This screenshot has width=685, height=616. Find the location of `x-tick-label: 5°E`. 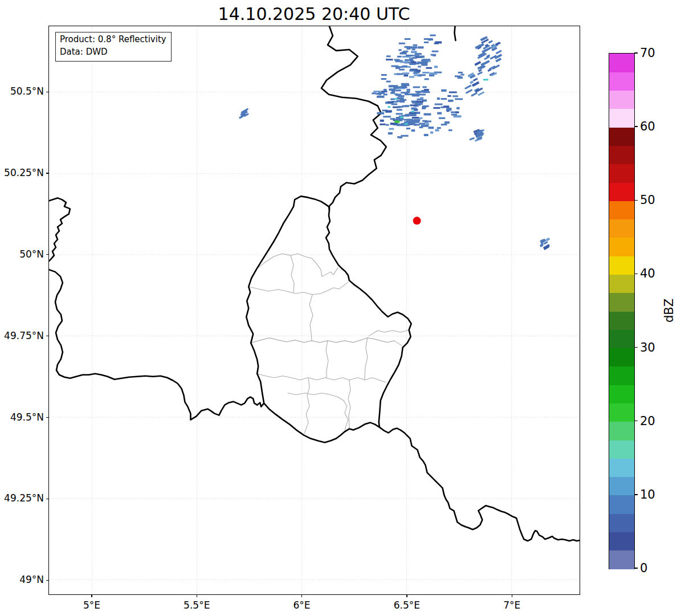

x-tick-label: 5°E is located at coordinates (92, 605).